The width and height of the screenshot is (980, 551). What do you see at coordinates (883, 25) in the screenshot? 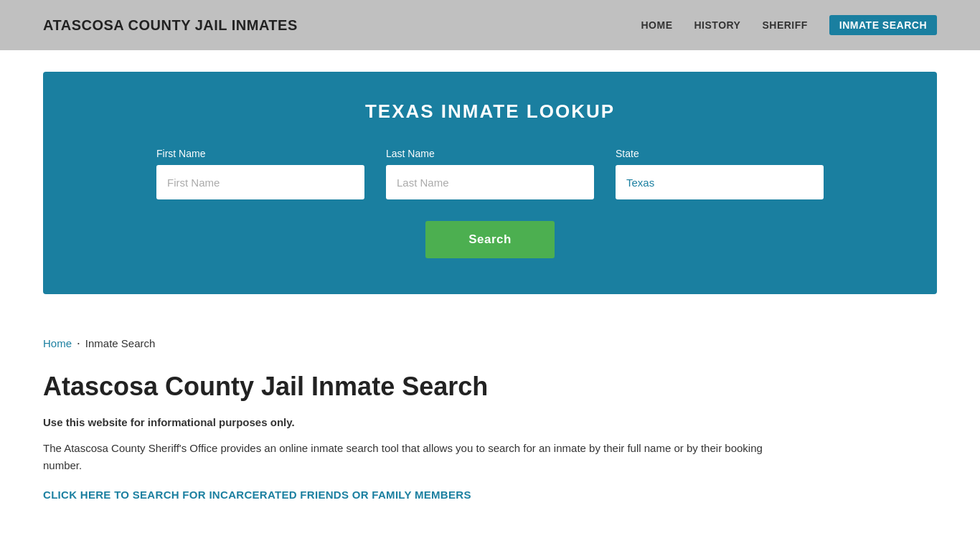
I see `nav-inmate-search: INMATE SEARCH` at bounding box center [883, 25].